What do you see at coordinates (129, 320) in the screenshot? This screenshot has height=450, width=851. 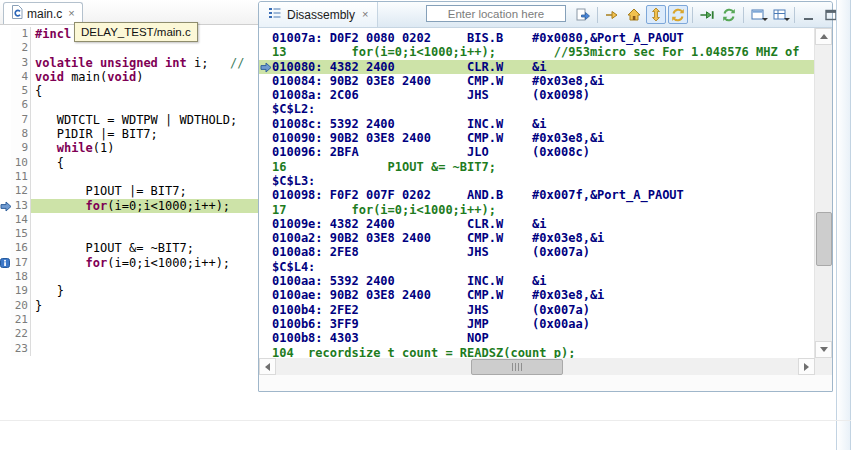 I see `editor-line: 21` at bounding box center [129, 320].